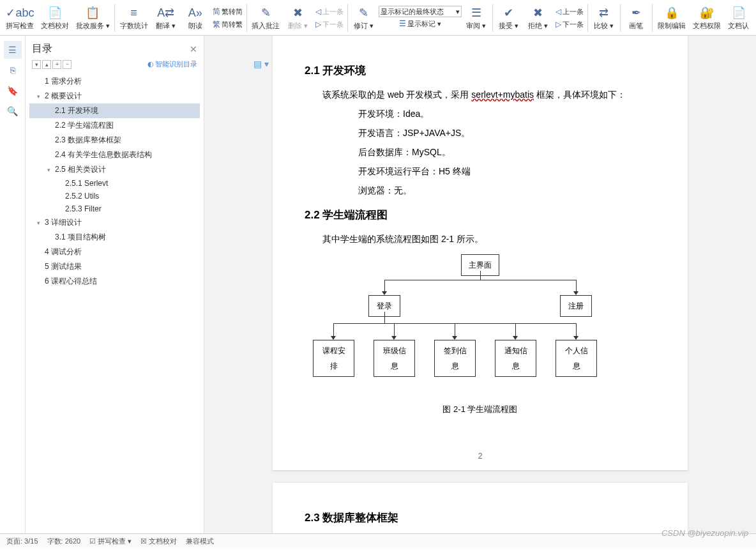 The image size is (756, 557). What do you see at coordinates (739, 18) in the screenshot?
I see `docauth-button: 📄文档认` at bounding box center [739, 18].